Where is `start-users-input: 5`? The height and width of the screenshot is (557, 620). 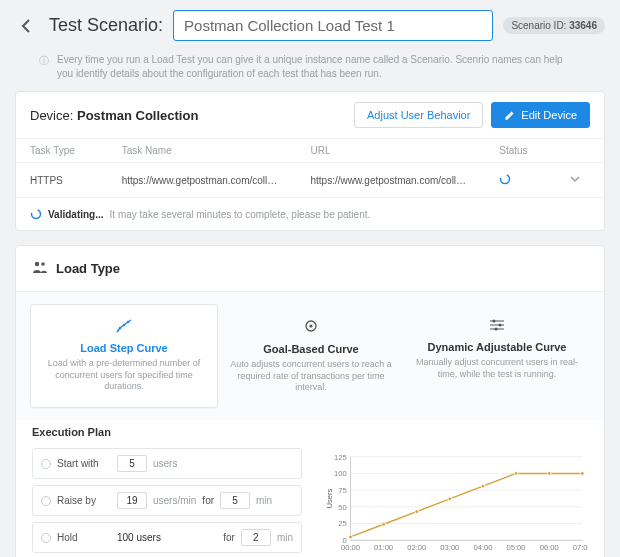 start-users-input: 5 is located at coordinates (132, 464).